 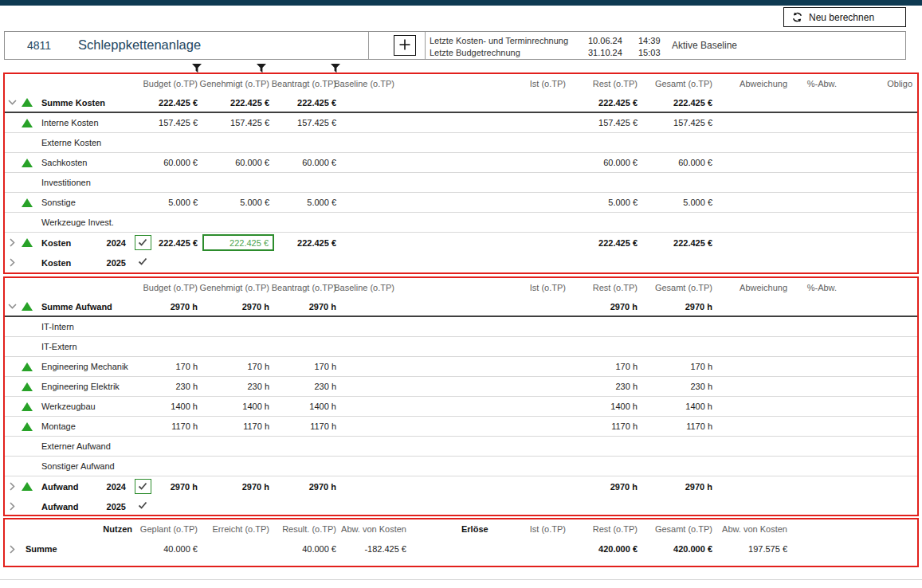 What do you see at coordinates (461, 507) in the screenshot?
I see `table-row: Aufwand2025` at bounding box center [461, 507].